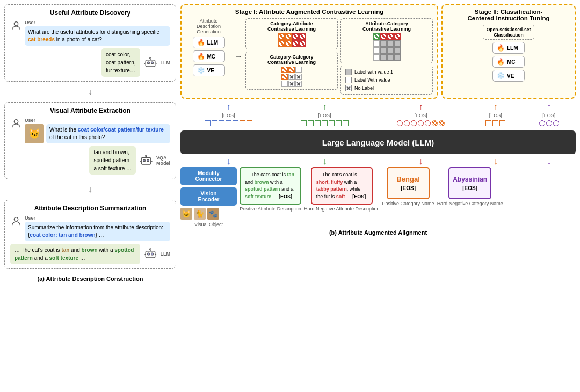 The image size is (580, 392). What do you see at coordinates (512, 48) in the screenshot?
I see `llm-label-s2: LLM` at bounding box center [512, 48].